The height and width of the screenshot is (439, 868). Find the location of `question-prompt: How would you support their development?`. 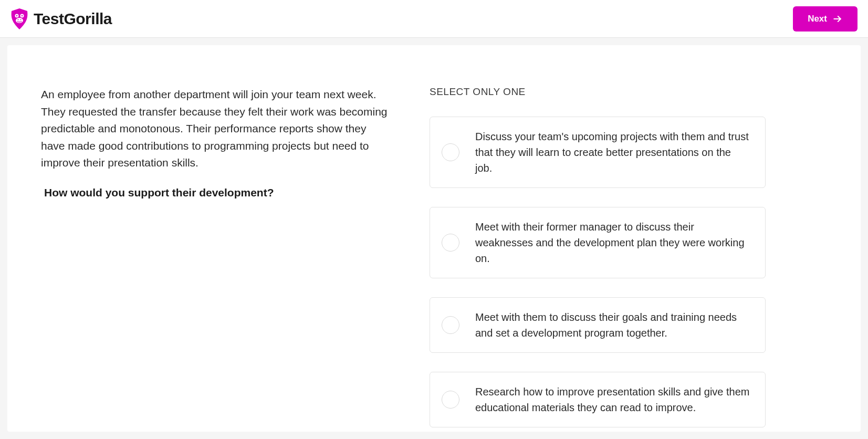

question-prompt: How would you support their development? is located at coordinates (216, 193).